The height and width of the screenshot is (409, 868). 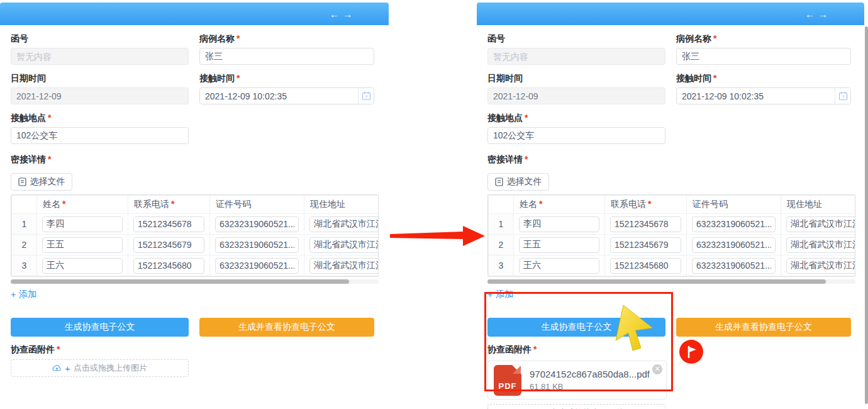 I want to click on generate-doc-button: 生成协查电子公文, so click(x=99, y=327).